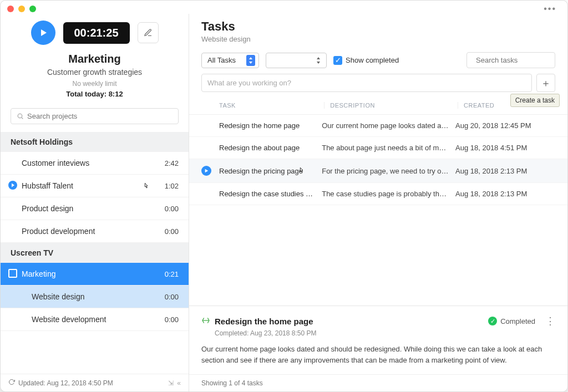  I want to click on project-name: Marketing, so click(88, 274).